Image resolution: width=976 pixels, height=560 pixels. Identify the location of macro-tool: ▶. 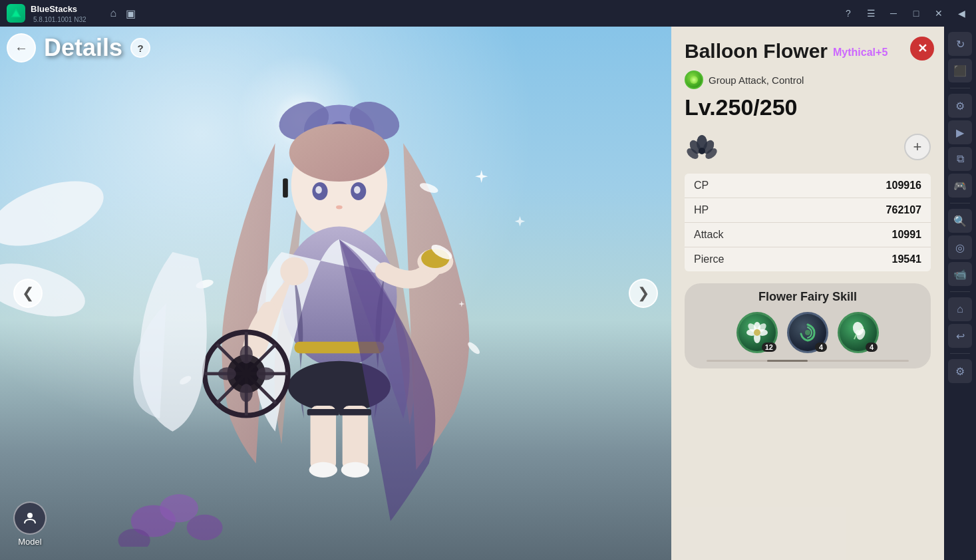
(960, 132).